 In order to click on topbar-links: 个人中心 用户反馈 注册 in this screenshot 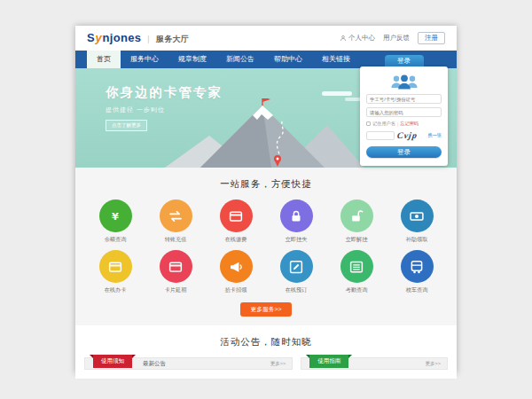, I will do `click(392, 38)`.